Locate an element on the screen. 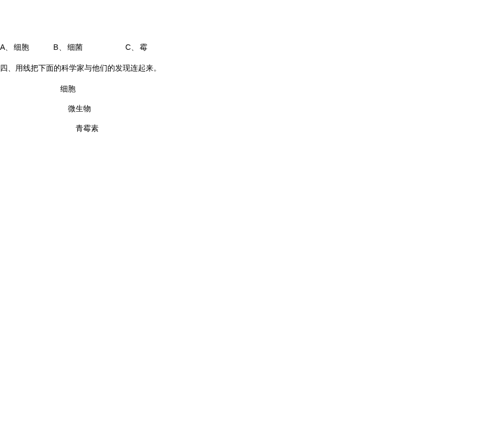 The width and height of the screenshot is (504, 431). option-b-text: 细菌 is located at coordinates (75, 47).